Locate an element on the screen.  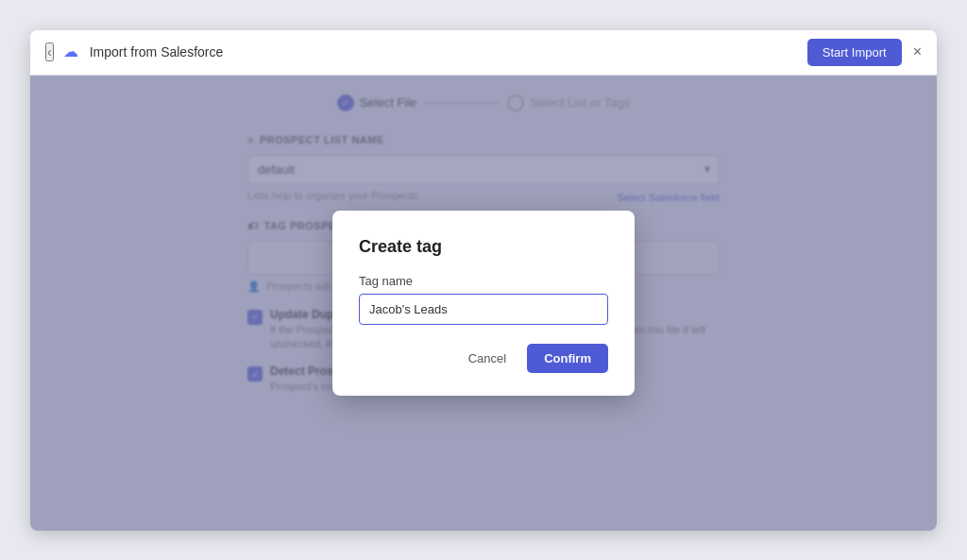
start-import-button: Start Import is located at coordinates (855, 53).